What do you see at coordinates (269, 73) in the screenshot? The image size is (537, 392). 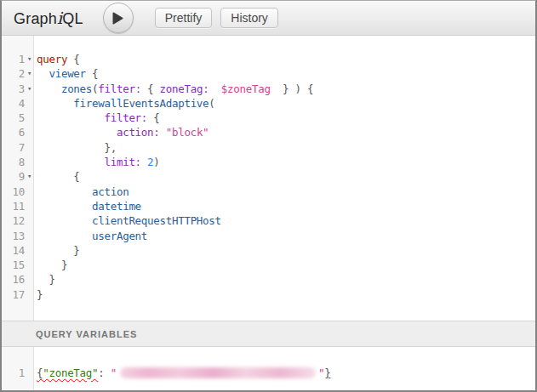 I see `code-line: 2▾ viewer {` at bounding box center [269, 73].